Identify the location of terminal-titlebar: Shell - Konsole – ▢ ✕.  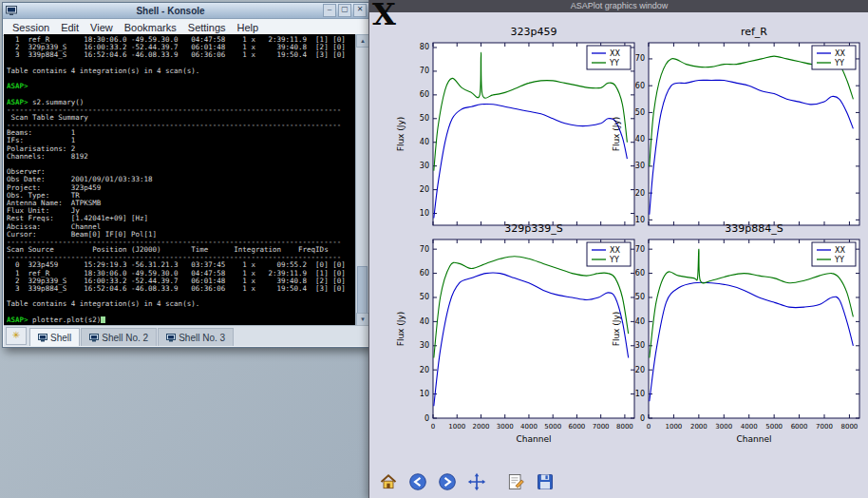
(186, 11).